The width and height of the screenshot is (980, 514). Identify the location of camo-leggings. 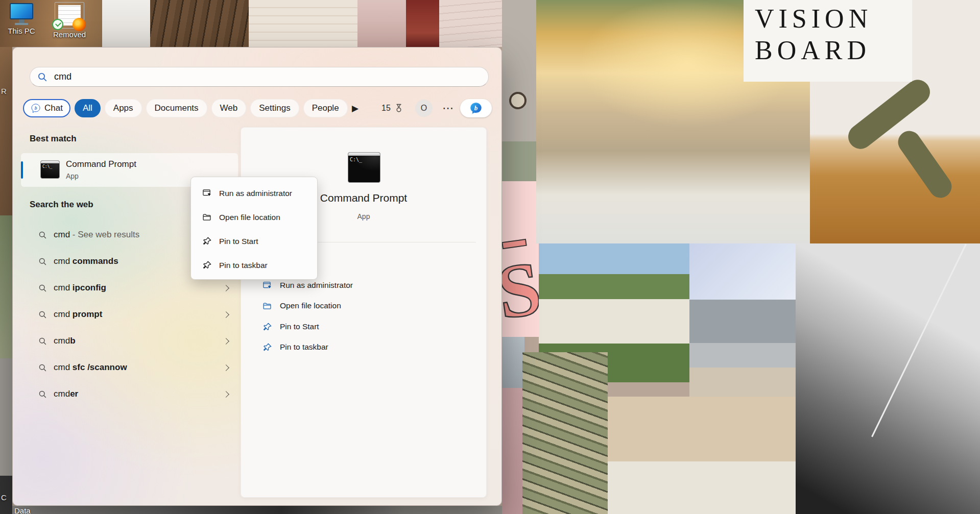
(925, 164).